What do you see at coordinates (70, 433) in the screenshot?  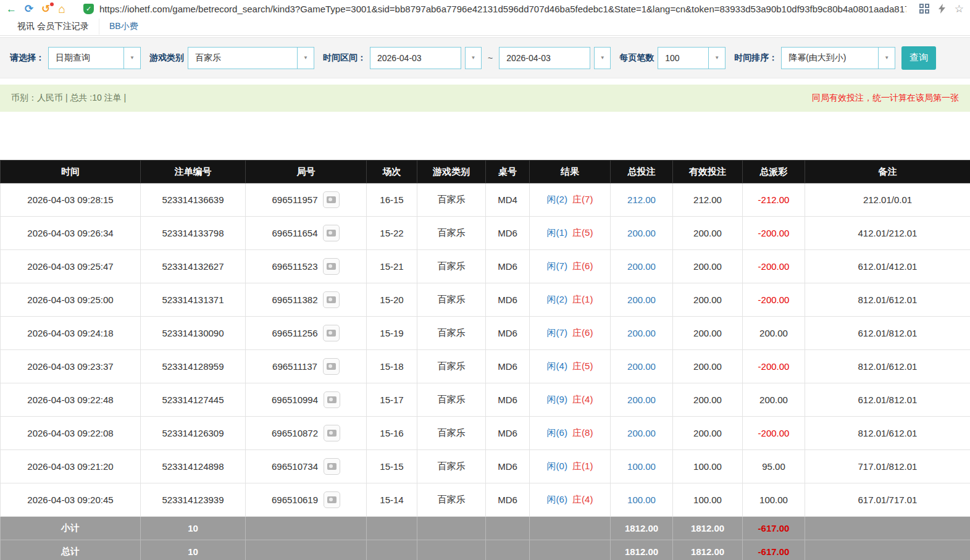 I see `cell-time: 2026-04-03 09:22:08` at bounding box center [70, 433].